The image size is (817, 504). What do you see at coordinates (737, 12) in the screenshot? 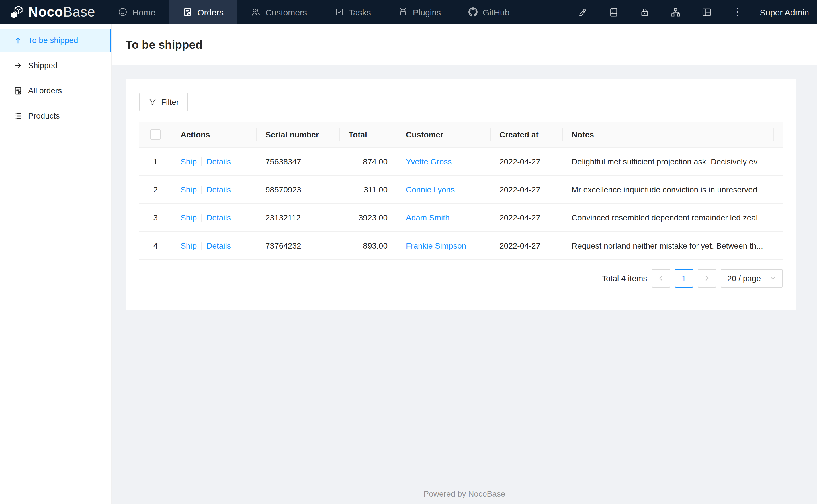
I see `more-icon: ⋮` at bounding box center [737, 12].